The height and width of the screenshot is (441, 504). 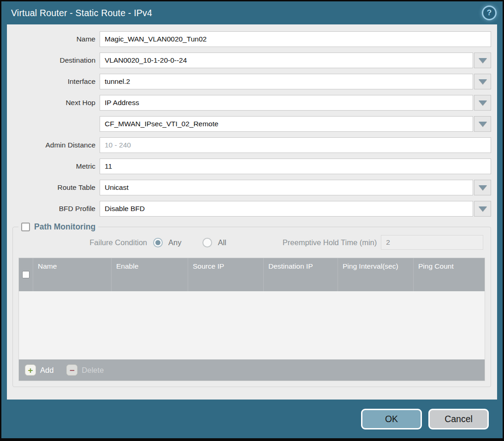 I want to click on add-plus-icon: +, so click(x=30, y=370).